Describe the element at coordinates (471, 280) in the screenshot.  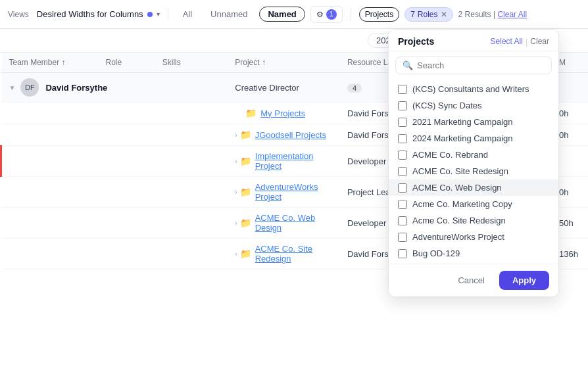
I see `cancel-button: Cancel` at that location.